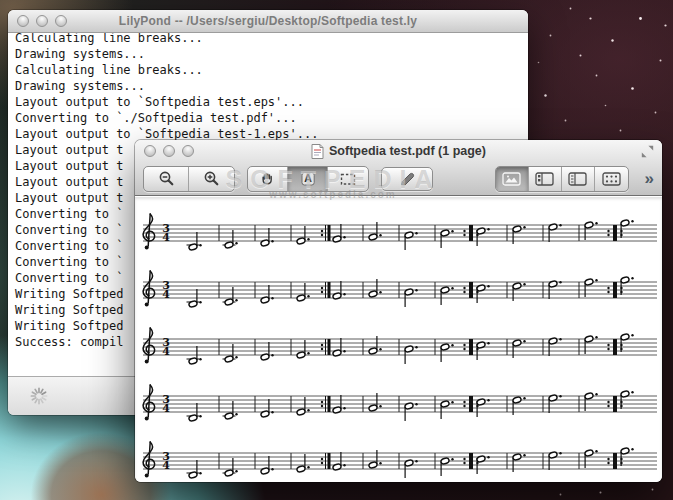 The width and height of the screenshot is (673, 500). What do you see at coordinates (544, 179) in the screenshot?
I see `thumbnails-icon` at bounding box center [544, 179].